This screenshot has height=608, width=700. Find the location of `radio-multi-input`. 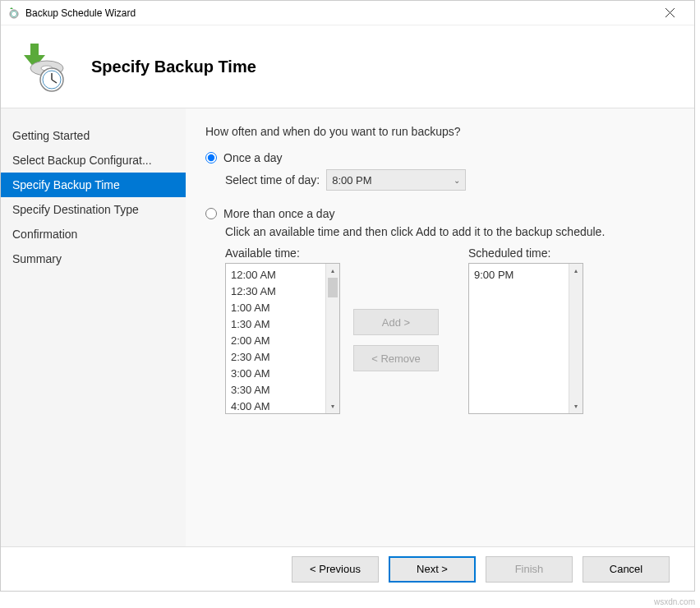

radio-multi-input is located at coordinates (211, 214).